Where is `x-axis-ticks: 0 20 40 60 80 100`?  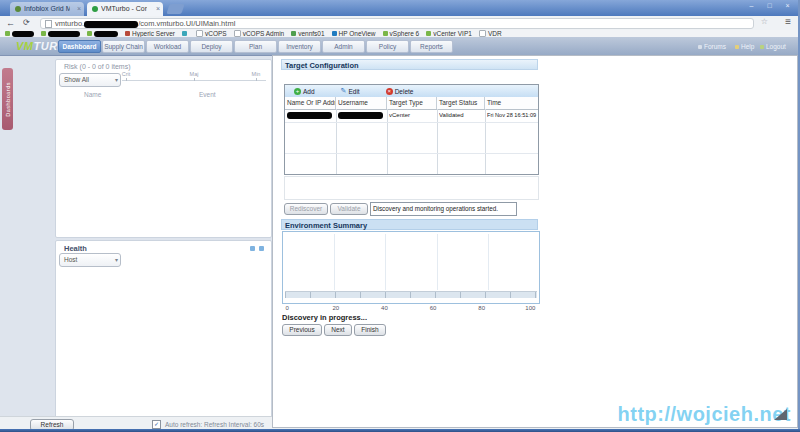
x-axis-ticks: 0 20 40 60 80 100 is located at coordinates (410, 308).